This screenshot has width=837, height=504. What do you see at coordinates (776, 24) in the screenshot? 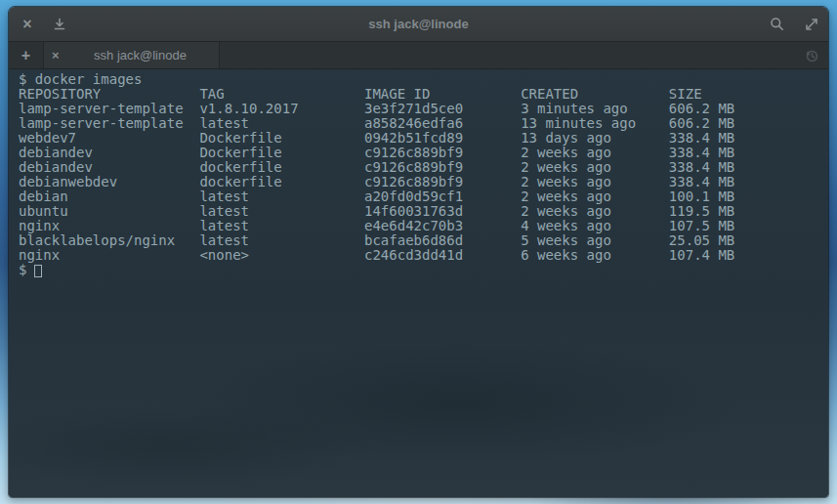
I see `search-button` at bounding box center [776, 24].